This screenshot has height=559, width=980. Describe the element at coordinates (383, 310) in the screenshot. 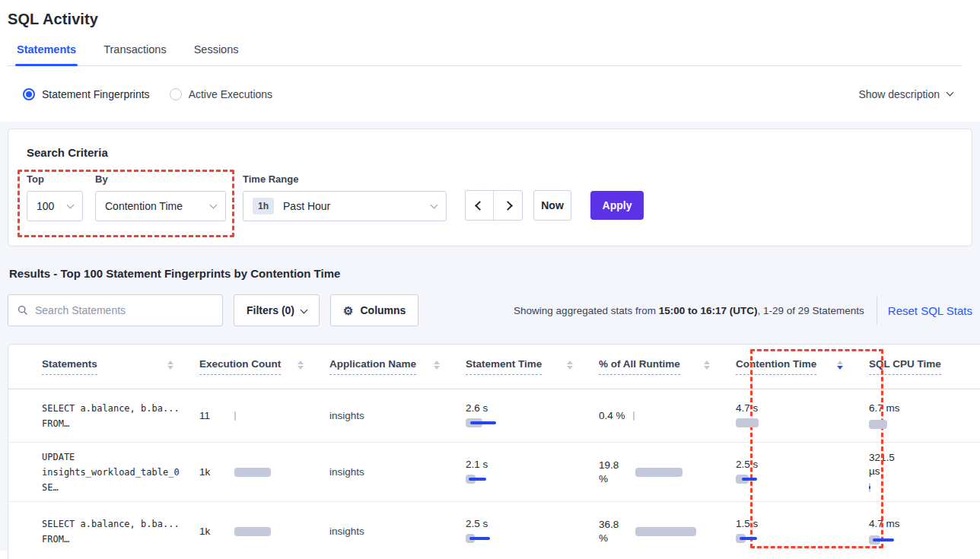

I see `columns-label: Columns` at that location.